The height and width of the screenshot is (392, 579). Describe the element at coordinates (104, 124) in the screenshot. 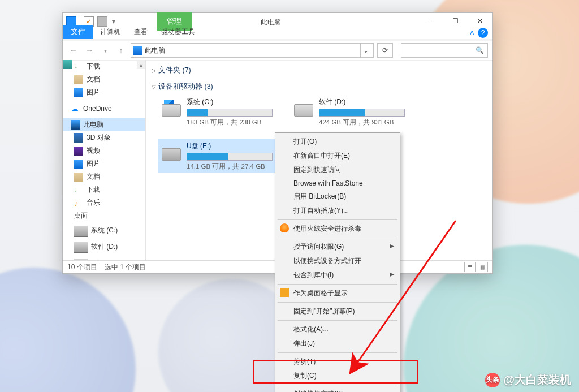

I see `sidebar-item: 此电脑` at that location.